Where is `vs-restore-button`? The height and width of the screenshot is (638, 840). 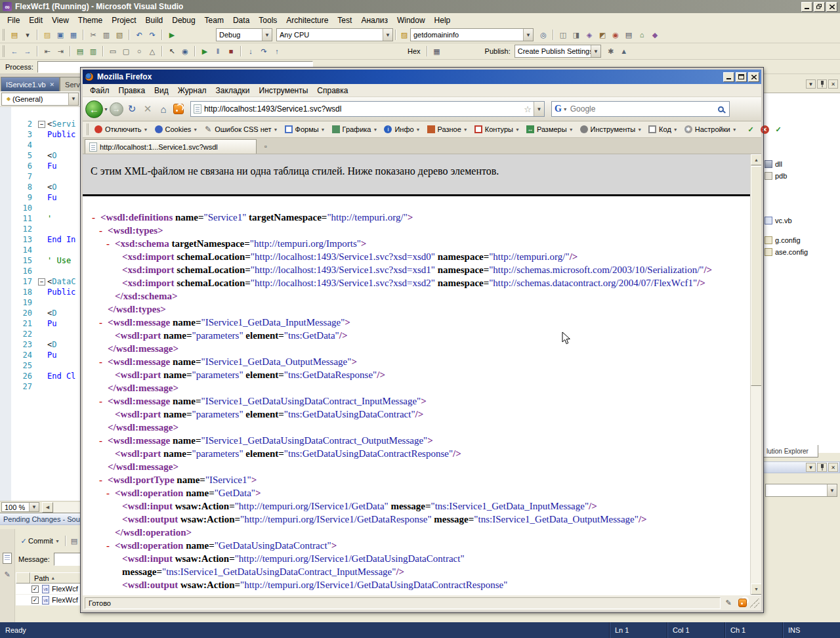
vs-restore-button is located at coordinates (819, 7).